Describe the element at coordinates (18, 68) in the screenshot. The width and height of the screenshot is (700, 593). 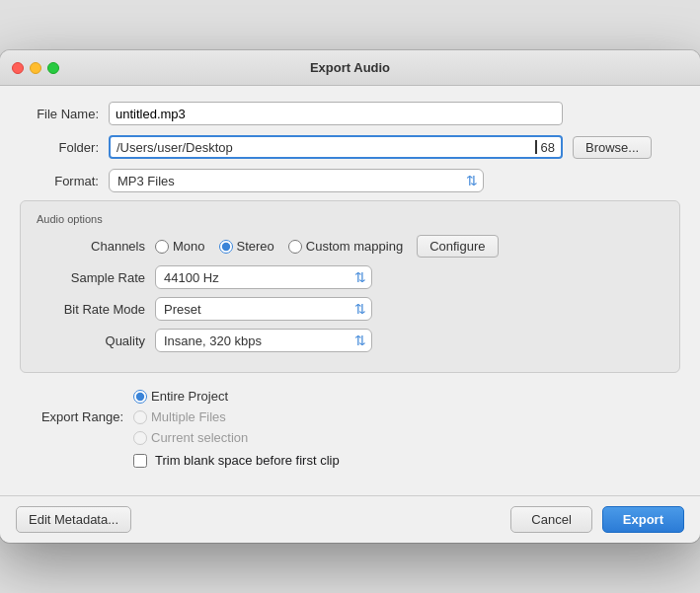
I see `close-button` at that location.